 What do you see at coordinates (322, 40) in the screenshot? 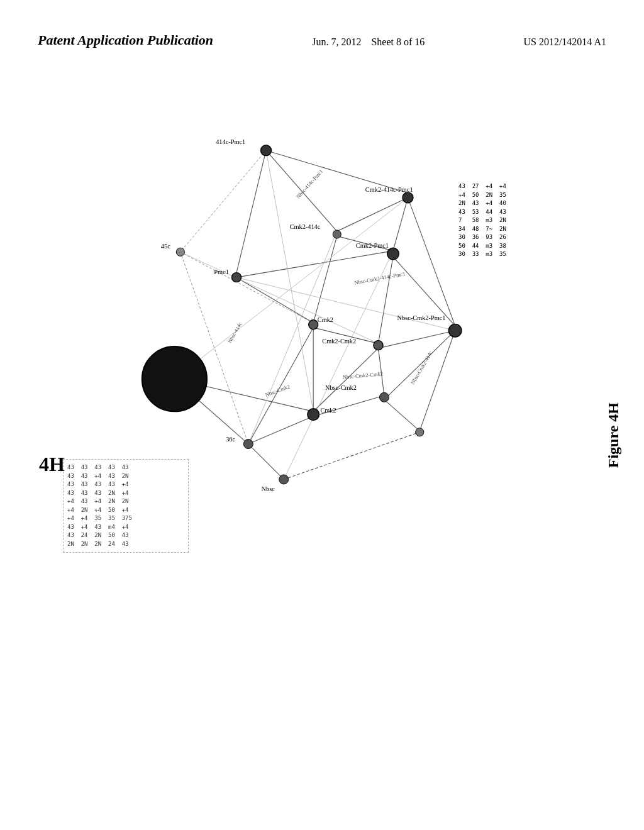
I see `header: Patent Application Publication Jun. 7, 2…` at bounding box center [322, 40].